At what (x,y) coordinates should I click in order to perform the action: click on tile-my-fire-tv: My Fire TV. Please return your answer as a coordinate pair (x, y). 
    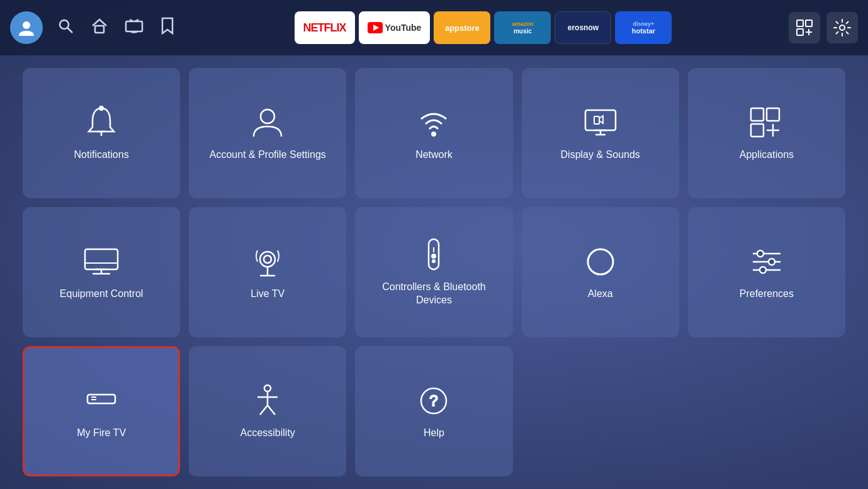
    Looking at the image, I should click on (101, 412).